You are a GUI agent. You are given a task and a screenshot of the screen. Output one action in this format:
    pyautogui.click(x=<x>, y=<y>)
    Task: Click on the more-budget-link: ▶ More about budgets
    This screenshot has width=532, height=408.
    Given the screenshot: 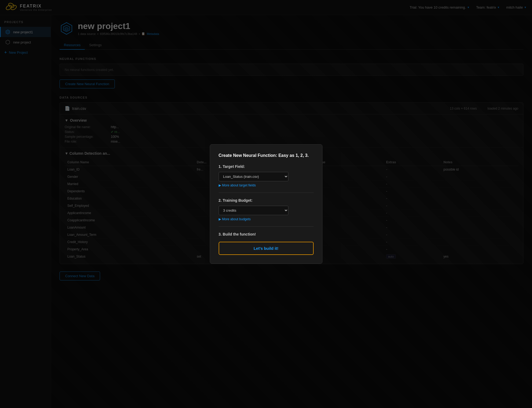 What is the action you would take?
    pyautogui.click(x=266, y=219)
    